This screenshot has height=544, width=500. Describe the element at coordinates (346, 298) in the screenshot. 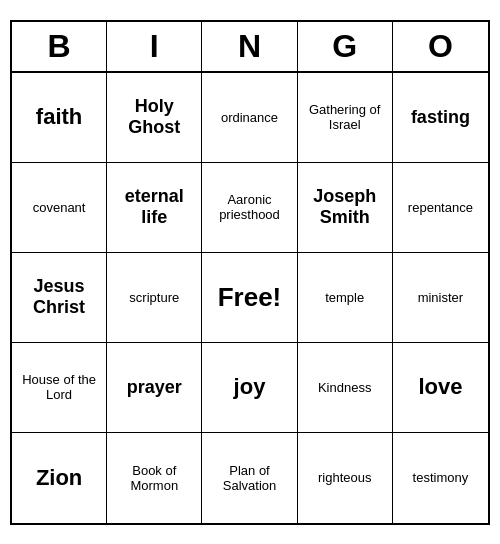

I see `bingo-cell: temple` at that location.